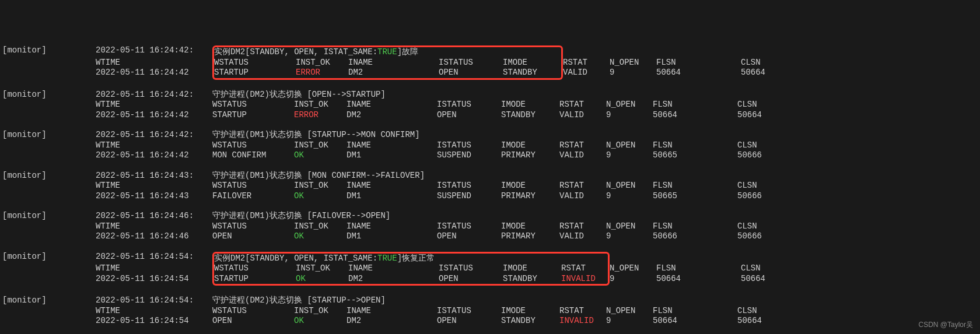 The image size is (980, 334). What do you see at coordinates (490, 176) in the screenshot?
I see `log-msg-row: [monitor]2022-05-11 16:24:43:守护进程(DM1)状态…` at bounding box center [490, 176].